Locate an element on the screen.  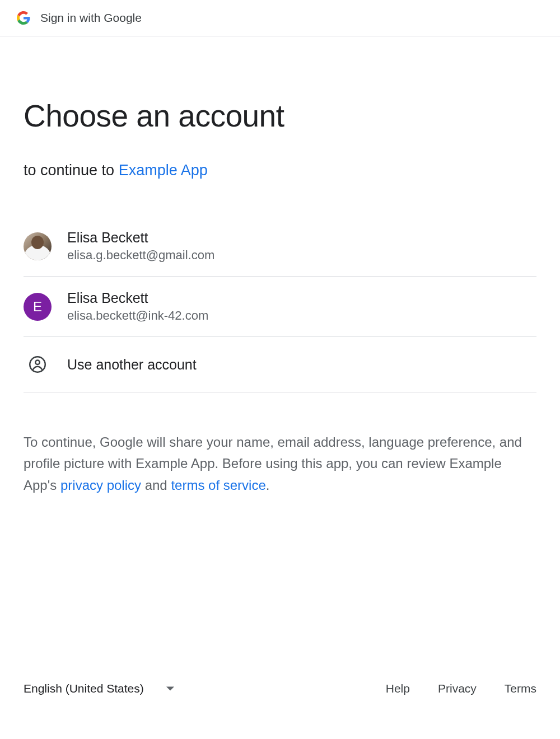
account-info: Elisa Beckett elisa.g.beckett@gmail.com is located at coordinates (141, 246).